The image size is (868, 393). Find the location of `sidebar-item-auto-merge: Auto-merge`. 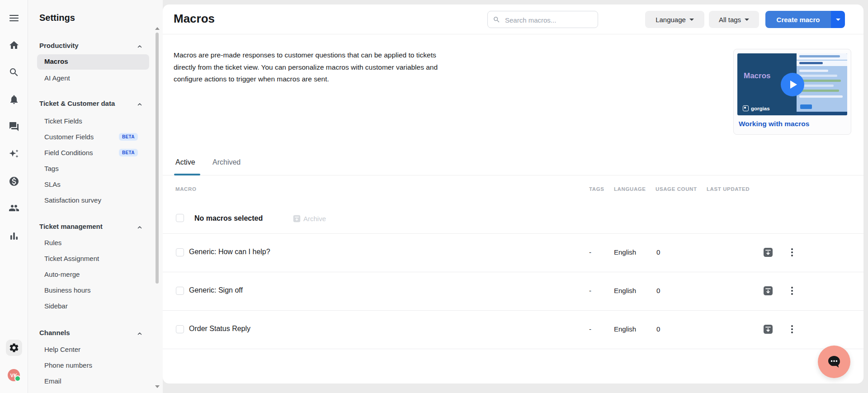

sidebar-item-auto-merge: Auto-merge is located at coordinates (62, 274).